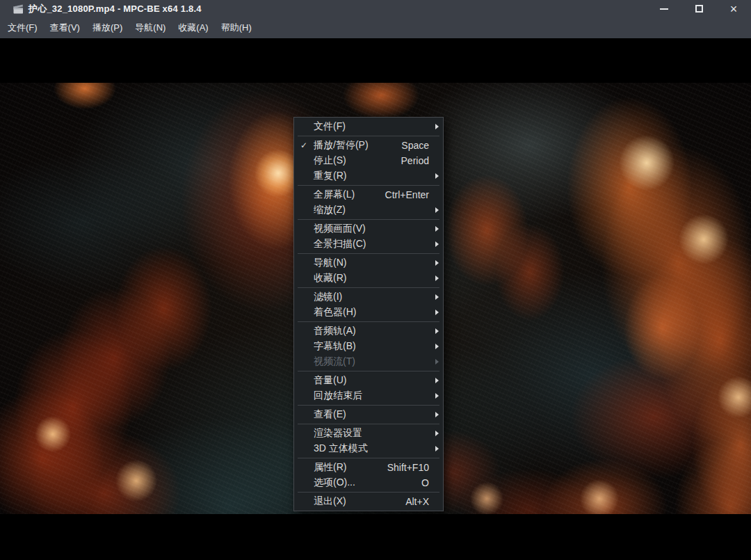  What do you see at coordinates (369, 502) in the screenshot?
I see `context-menu-item-exit: 退出(X)Alt+X` at bounding box center [369, 502].